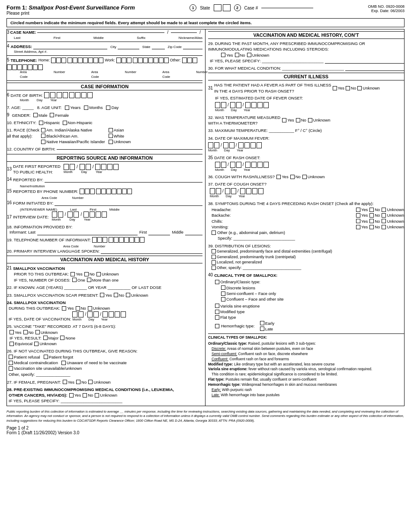  Describe the element at coordinates (85, 395) in the screenshot. I see `preexist-no` at that location.